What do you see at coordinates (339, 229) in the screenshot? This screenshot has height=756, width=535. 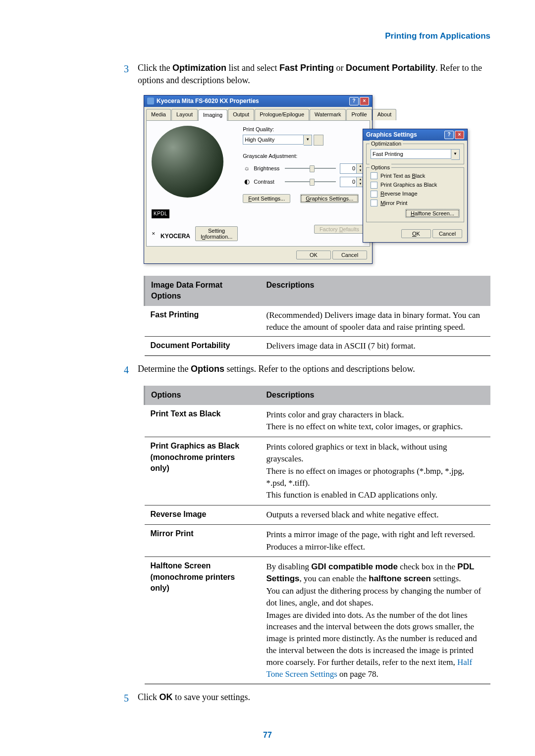 I see `factory-defaults-button: Factory Defaults` at bounding box center [339, 229].